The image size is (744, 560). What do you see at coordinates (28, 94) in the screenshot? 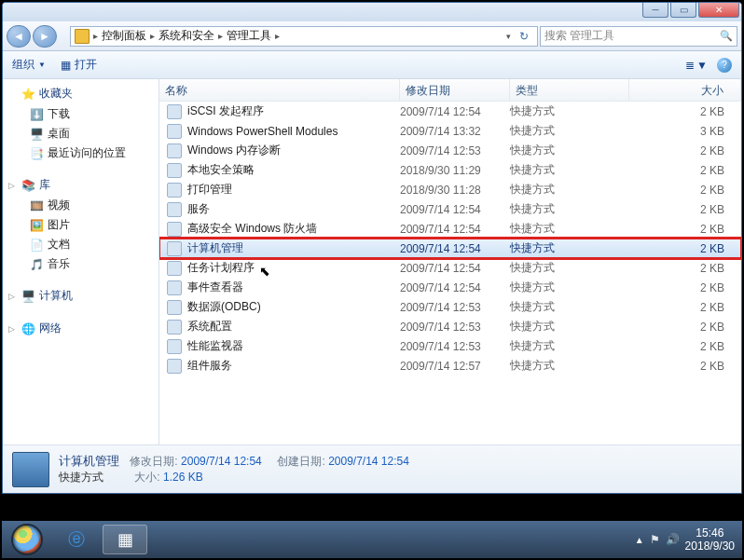
I see `star-icon: ⭐` at bounding box center [28, 94].